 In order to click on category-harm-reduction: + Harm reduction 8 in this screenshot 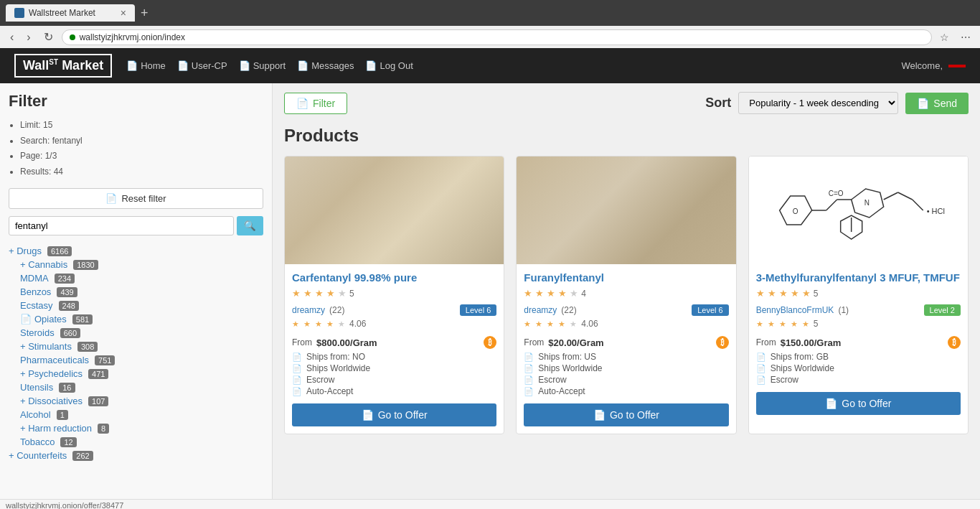, I will do `click(142, 428)`.